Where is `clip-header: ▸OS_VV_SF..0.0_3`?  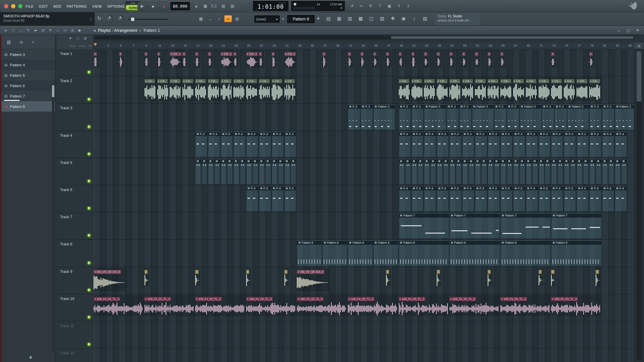
clip-header: ▸OS_VV_SF..0.0_3 is located at coordinates (107, 272).